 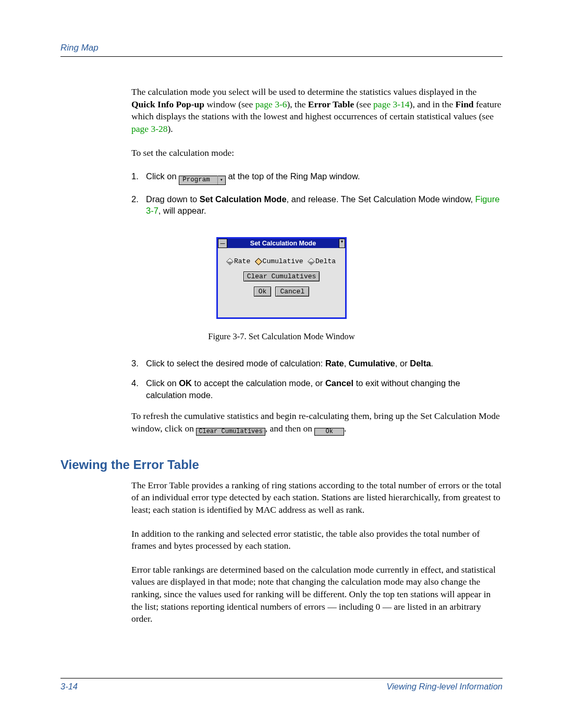 What do you see at coordinates (317, 423) in the screenshot?
I see `refresh-paragraph: To refresh the cumulative statistics and…` at bounding box center [317, 423].